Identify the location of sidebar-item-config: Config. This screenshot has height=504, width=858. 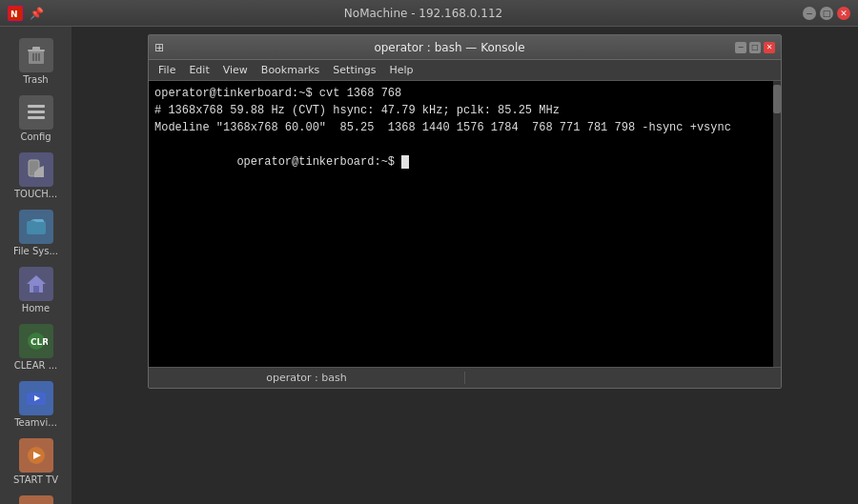
(36, 119).